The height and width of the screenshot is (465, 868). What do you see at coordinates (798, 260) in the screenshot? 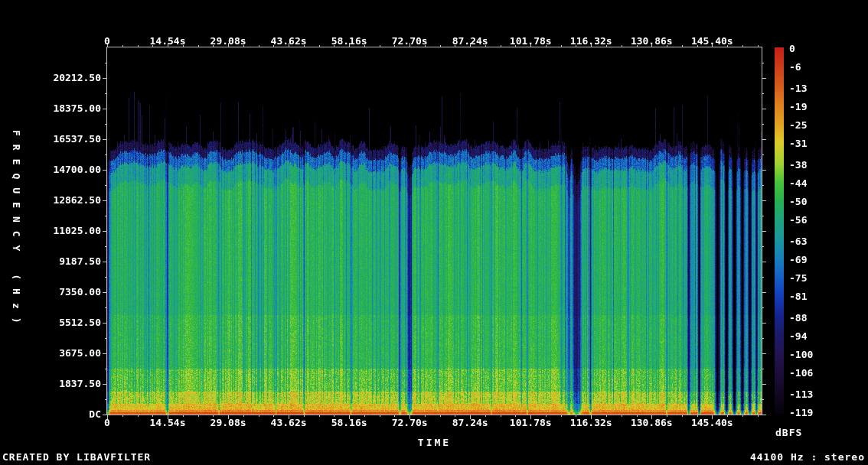
I see `legend-tick-label: -69` at bounding box center [798, 260].